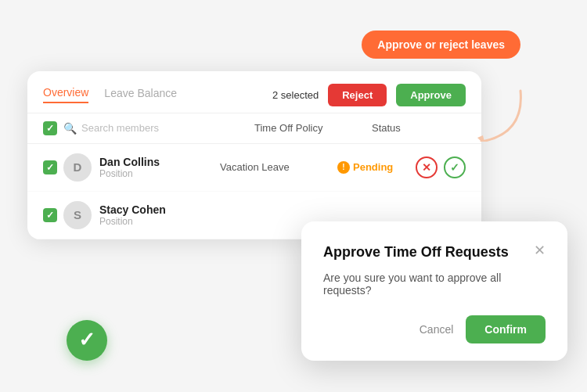  What do you see at coordinates (50, 128) in the screenshot?
I see `select-all-checkbox` at bounding box center [50, 128].